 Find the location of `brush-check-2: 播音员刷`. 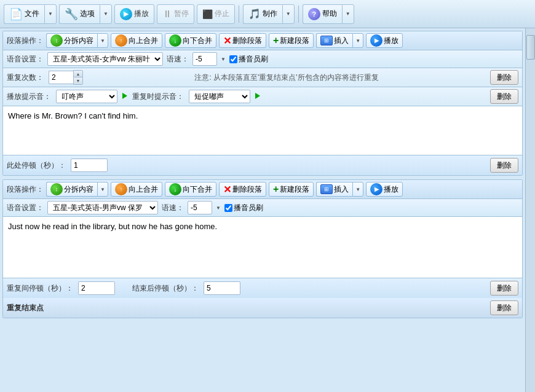

brush-check-2: 播音员刷 is located at coordinates (244, 208).